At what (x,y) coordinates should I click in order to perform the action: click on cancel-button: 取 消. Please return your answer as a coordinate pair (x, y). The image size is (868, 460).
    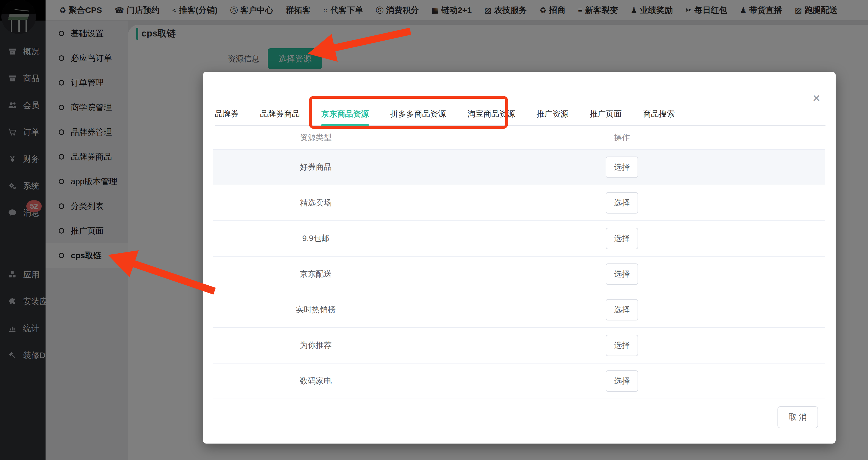
    Looking at the image, I should click on (798, 417).